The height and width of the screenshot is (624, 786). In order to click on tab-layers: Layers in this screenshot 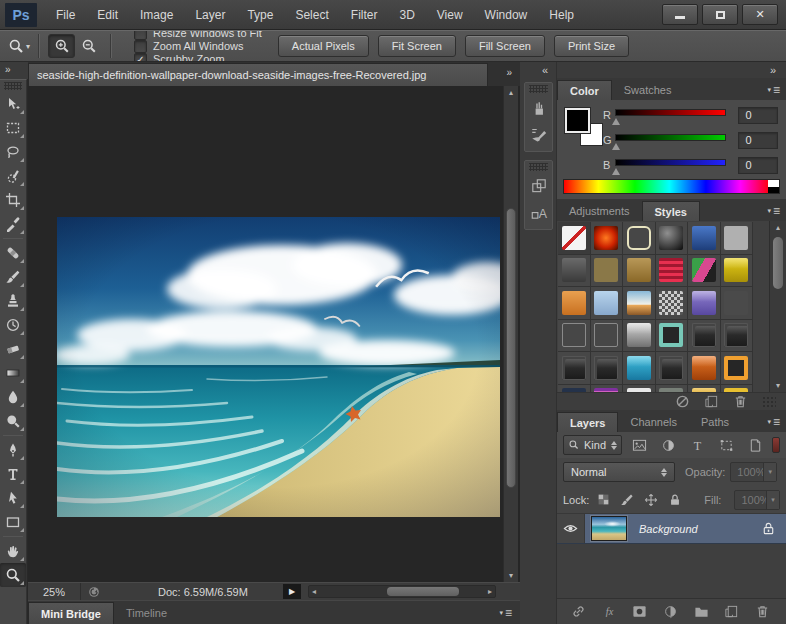, I will do `click(588, 422)`.